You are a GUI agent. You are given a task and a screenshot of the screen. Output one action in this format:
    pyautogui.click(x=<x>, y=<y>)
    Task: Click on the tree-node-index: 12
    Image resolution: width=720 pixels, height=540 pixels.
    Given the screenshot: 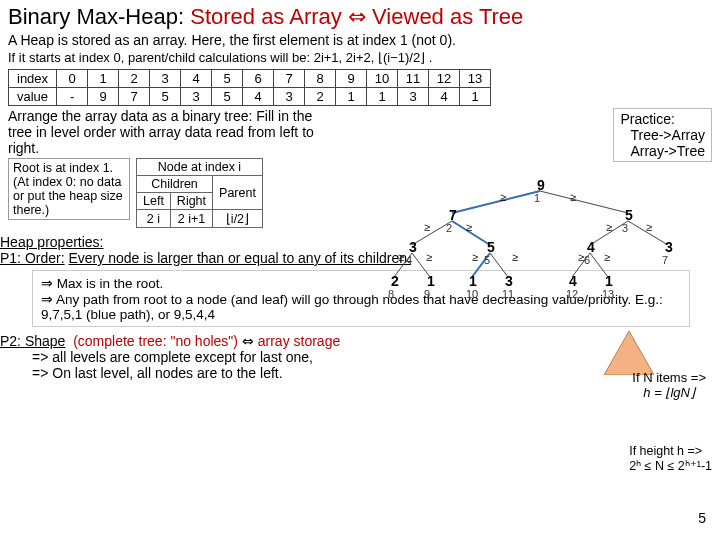 What is the action you would take?
    pyautogui.click(x=572, y=294)
    